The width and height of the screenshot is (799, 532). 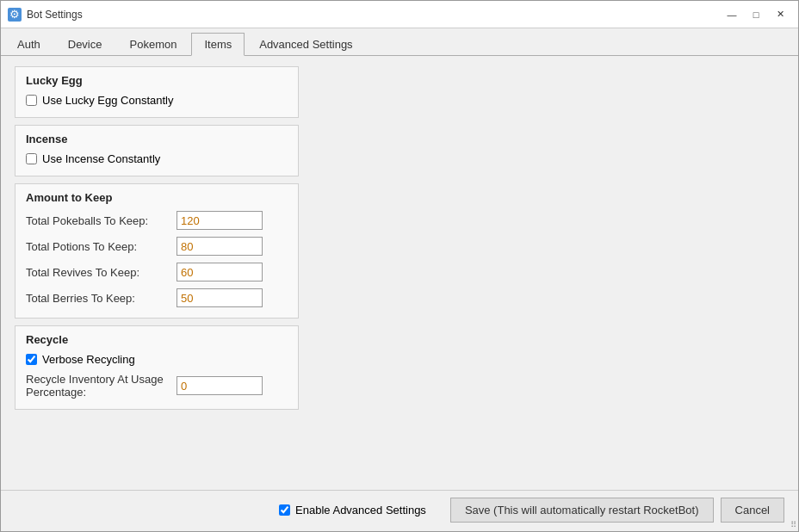 I want to click on maximize-button: □, so click(x=756, y=15).